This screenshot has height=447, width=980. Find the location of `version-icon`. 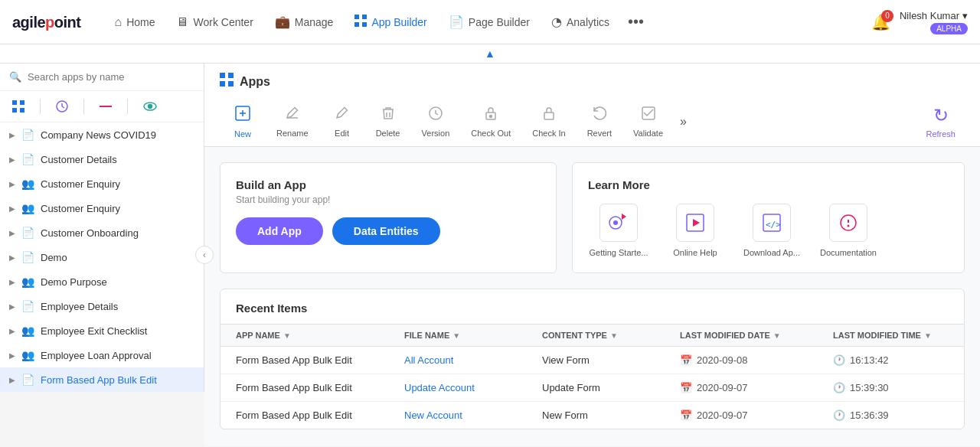

version-icon is located at coordinates (436, 115).